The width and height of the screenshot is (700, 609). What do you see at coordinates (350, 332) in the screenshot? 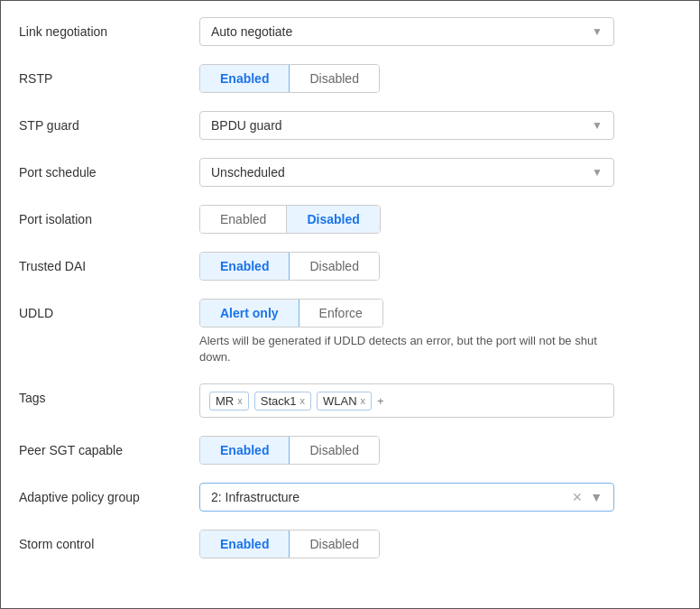
I see `udld-row: UDLD Alert only Enforce Alerts will be g…` at bounding box center [350, 332].